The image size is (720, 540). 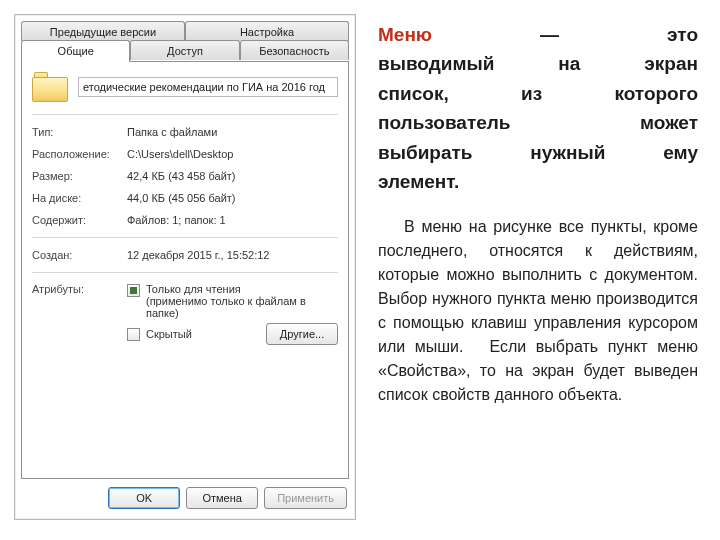 What do you see at coordinates (222, 498) in the screenshot?
I see `cancel-button: Отмена` at bounding box center [222, 498].